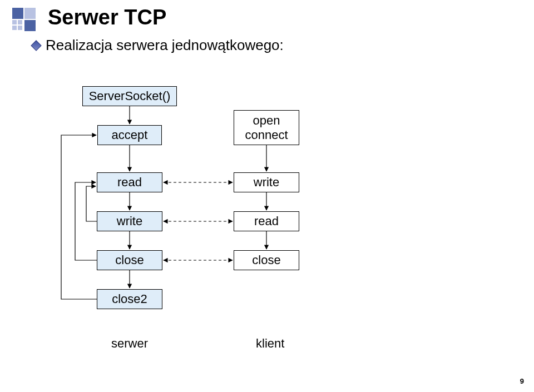 The width and height of the screenshot is (534, 392). Describe the element at coordinates (130, 344) in the screenshot. I see `server-column-label: serwer` at that location.